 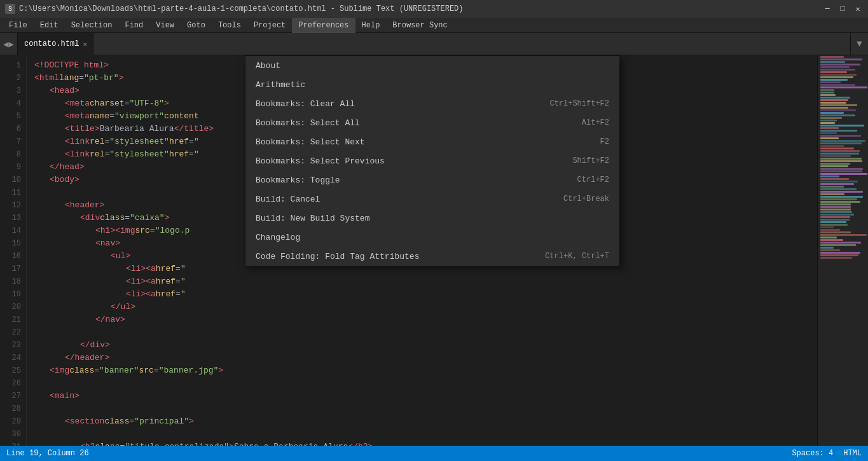 What do you see at coordinates (10, 65) in the screenshot?
I see `line-number: 1` at bounding box center [10, 65].